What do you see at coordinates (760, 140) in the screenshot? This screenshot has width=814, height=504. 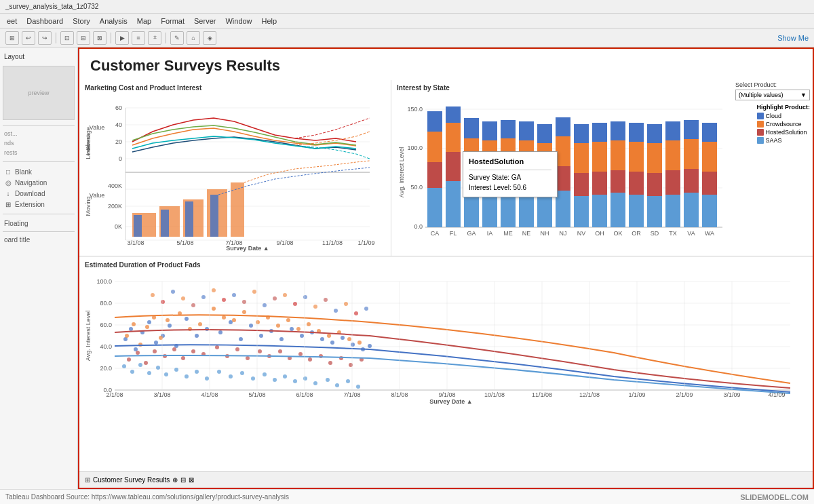 I see `saas-legend-color` at bounding box center [760, 140].